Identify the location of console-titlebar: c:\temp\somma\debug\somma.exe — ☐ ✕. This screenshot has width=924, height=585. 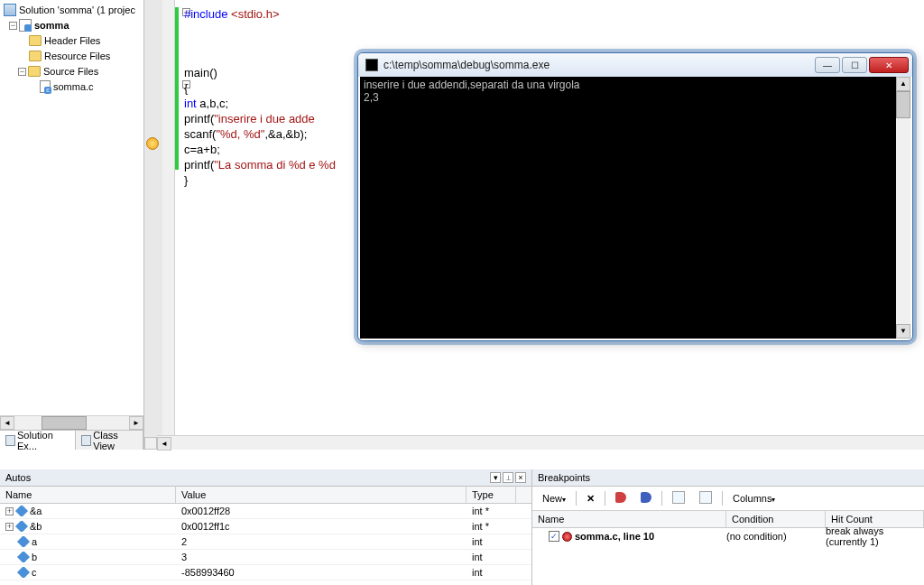
(635, 65).